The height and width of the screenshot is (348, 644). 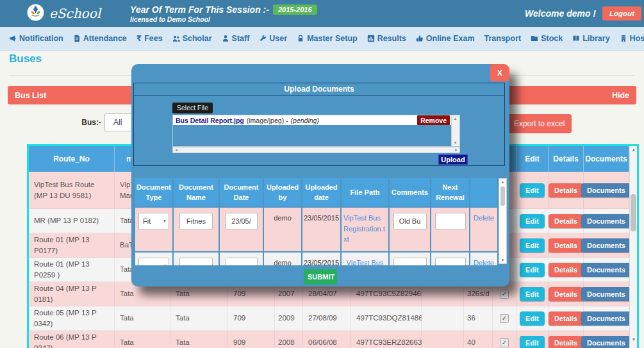 I want to click on file-list-scrollbar: ▲ ▼, so click(x=455, y=131).